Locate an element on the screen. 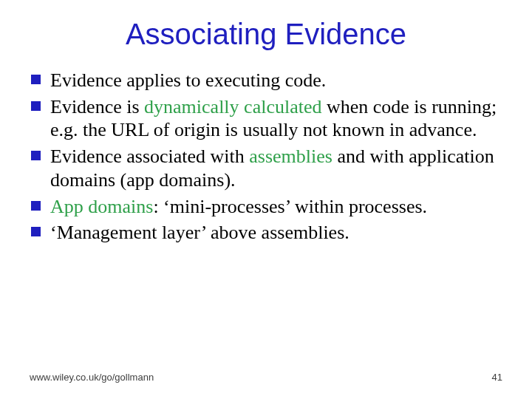  bullet-text-pre: Evidence associated with is located at coordinates (149, 157).